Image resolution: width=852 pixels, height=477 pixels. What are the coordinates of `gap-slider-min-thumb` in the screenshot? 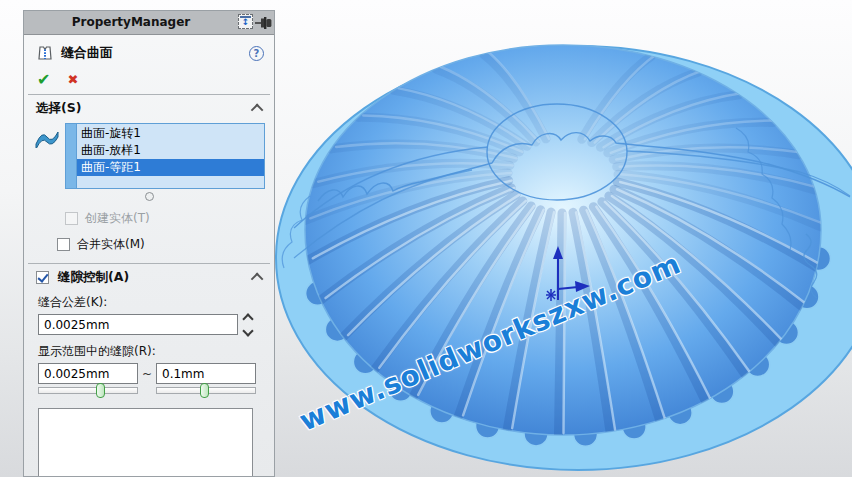 It's located at (100, 390).